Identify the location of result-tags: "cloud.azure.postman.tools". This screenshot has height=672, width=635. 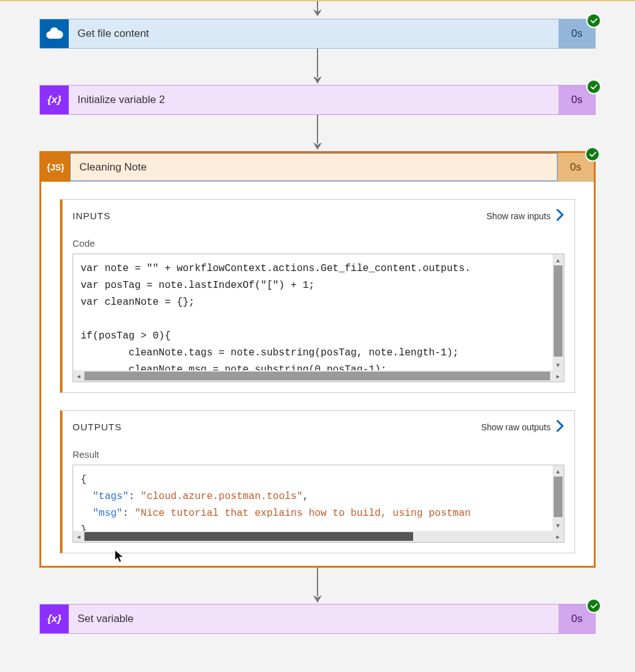
(221, 497).